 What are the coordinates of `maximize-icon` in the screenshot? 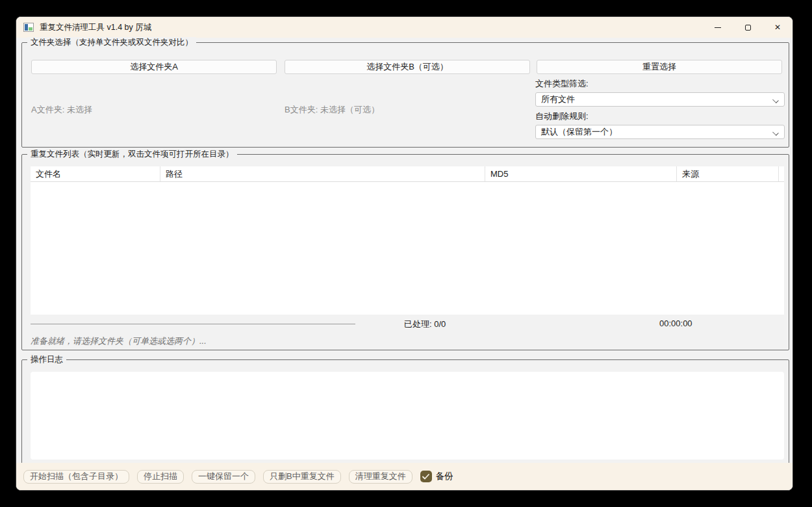 It's located at (748, 27).